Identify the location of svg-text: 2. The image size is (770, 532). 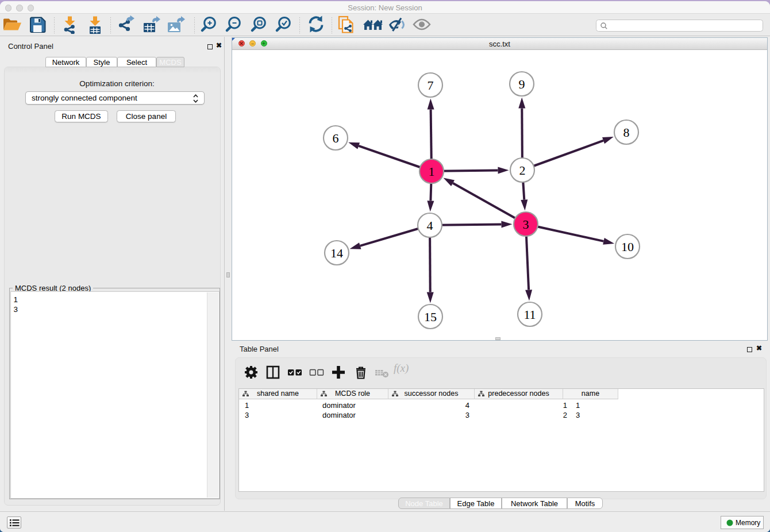
(523, 170).